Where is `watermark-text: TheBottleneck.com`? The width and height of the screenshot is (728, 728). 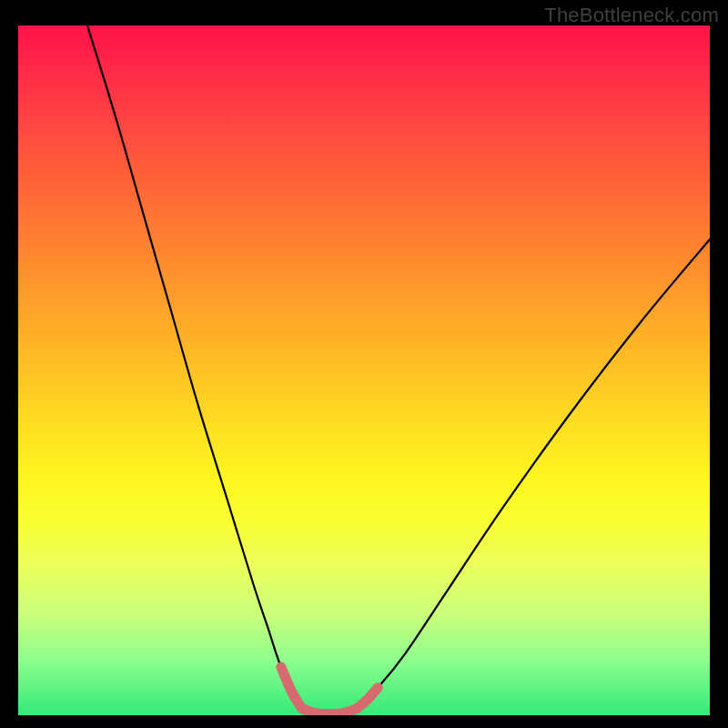
watermark-text: TheBottleneck.com is located at coordinates (632, 15).